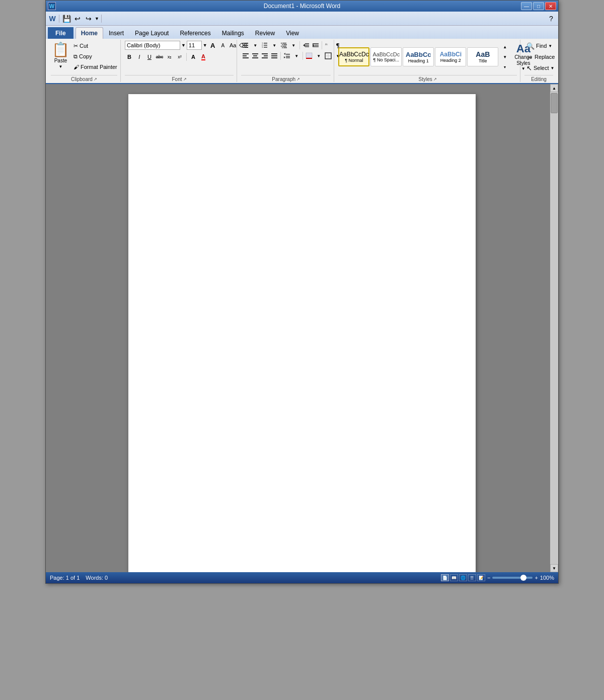  I want to click on line-spacing-dropdown: ▼, so click(296, 56).